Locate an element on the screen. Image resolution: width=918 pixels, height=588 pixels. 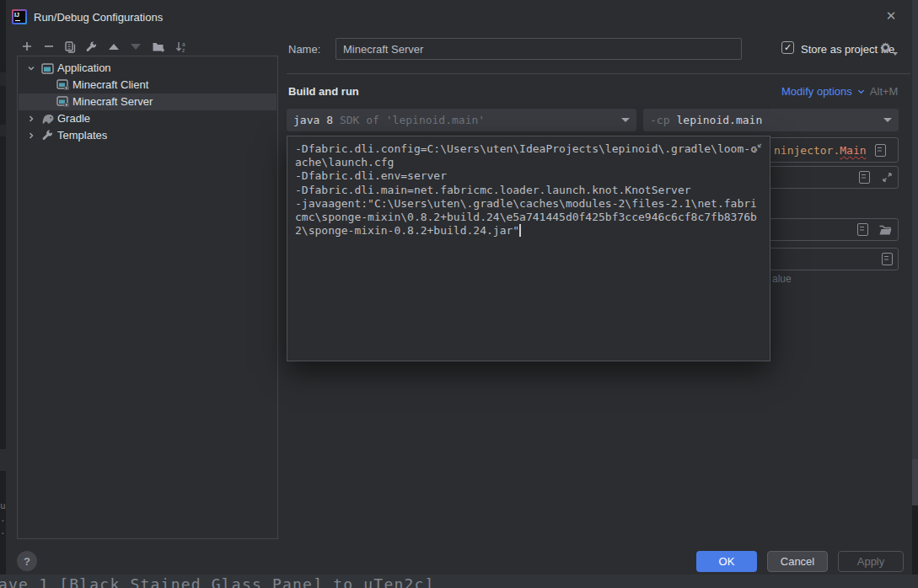
background-right-sliver is located at coordinates (915, 287).